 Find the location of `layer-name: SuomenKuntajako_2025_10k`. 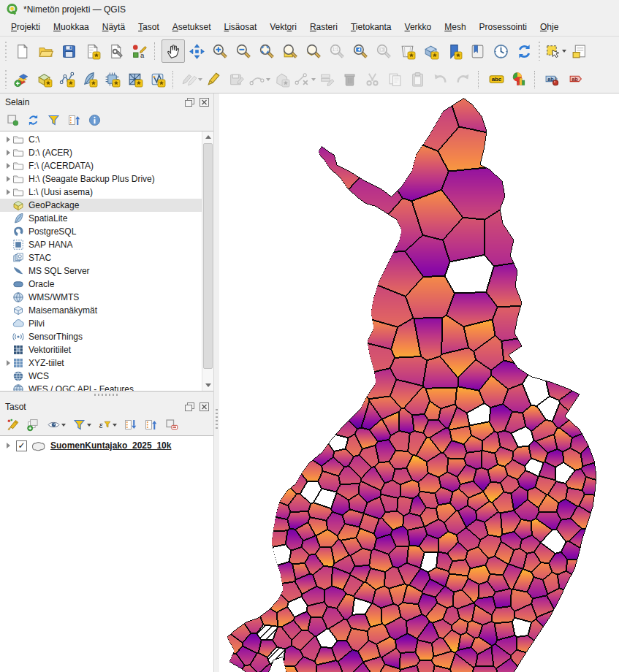

layer-name: SuomenKuntajako_2025_10k is located at coordinates (111, 446).